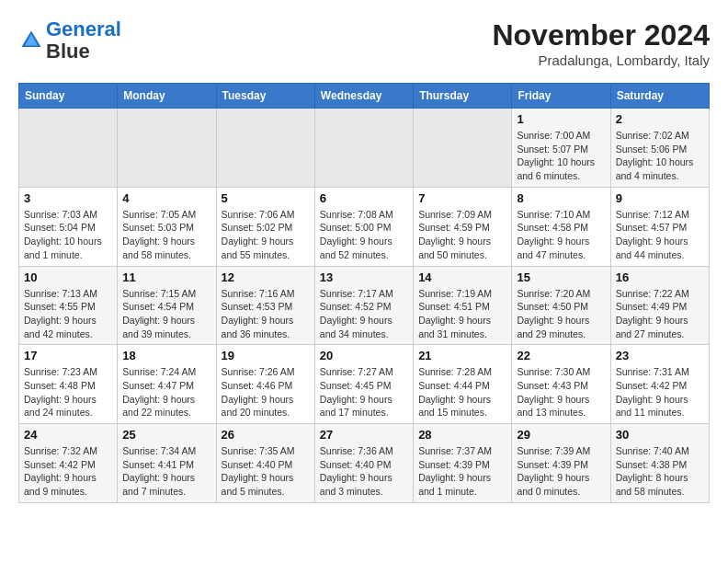  What do you see at coordinates (166, 471) in the screenshot?
I see `day-info: Sunrise: 7:34 AM Sunset: 4:41 PM Dayligh…` at bounding box center [166, 471].